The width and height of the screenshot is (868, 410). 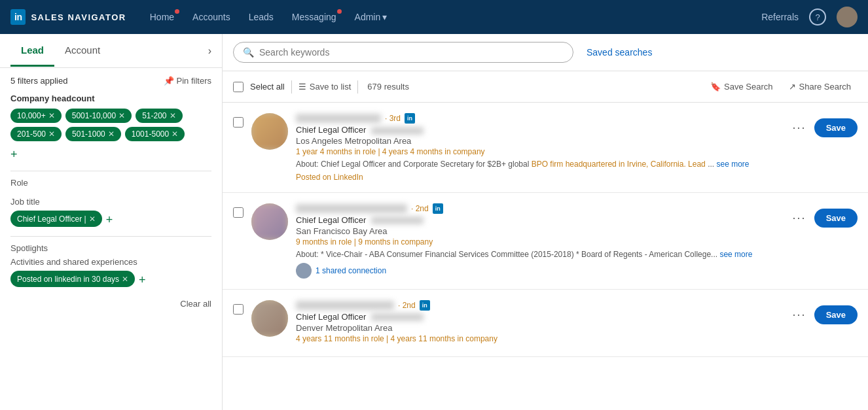 I want to click on tab-chevron-icon: ›, so click(x=209, y=51).